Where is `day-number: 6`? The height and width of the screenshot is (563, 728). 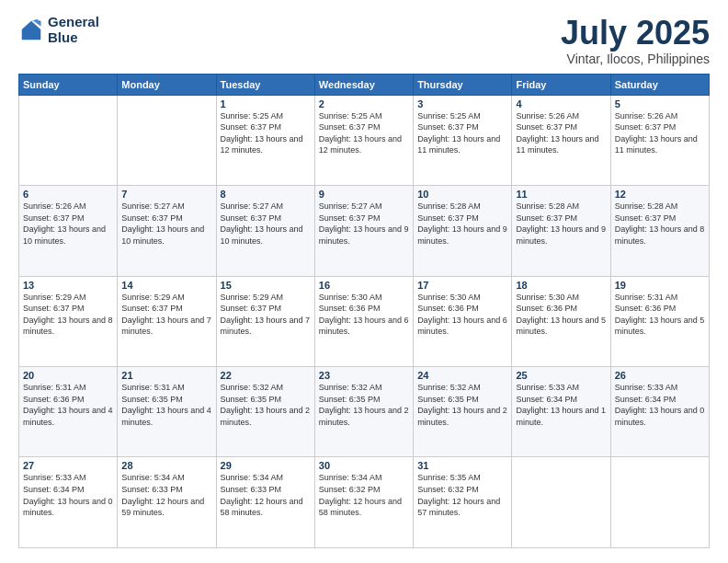 day-number: 6 is located at coordinates (68, 194).